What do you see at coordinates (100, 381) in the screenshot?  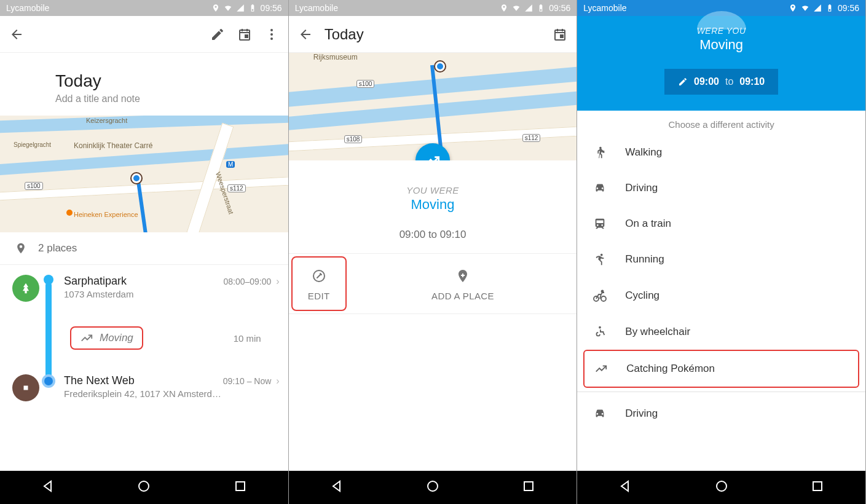 I see `place-name: The Next Web` at bounding box center [100, 381].